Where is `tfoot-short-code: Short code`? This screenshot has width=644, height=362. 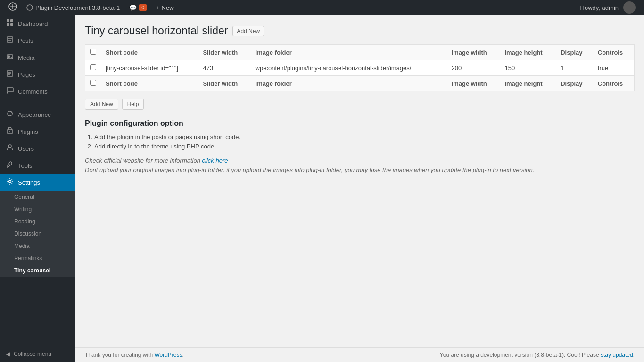 tfoot-short-code: Short code is located at coordinates (149, 84).